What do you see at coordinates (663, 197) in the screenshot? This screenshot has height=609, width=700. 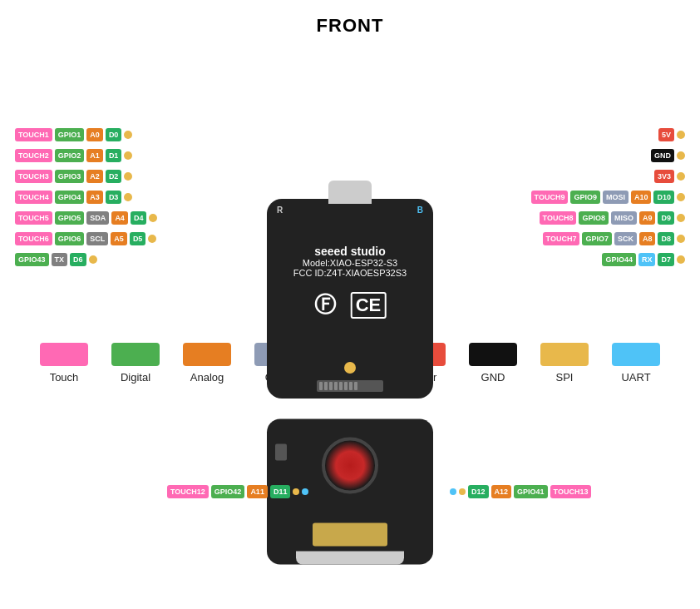 I see `d10-label: D10` at bounding box center [663, 197].